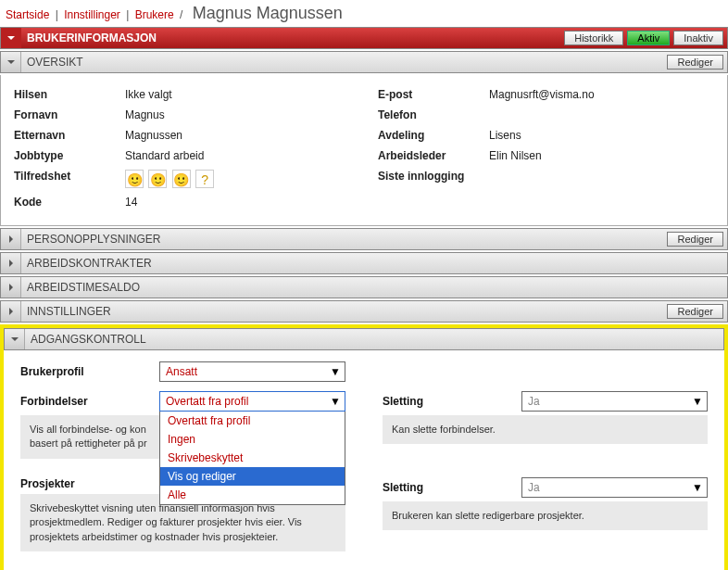 Image resolution: width=728 pixels, height=570 pixels. I want to click on section-title: ARBEIDSKONTRAKTER, so click(377, 263).